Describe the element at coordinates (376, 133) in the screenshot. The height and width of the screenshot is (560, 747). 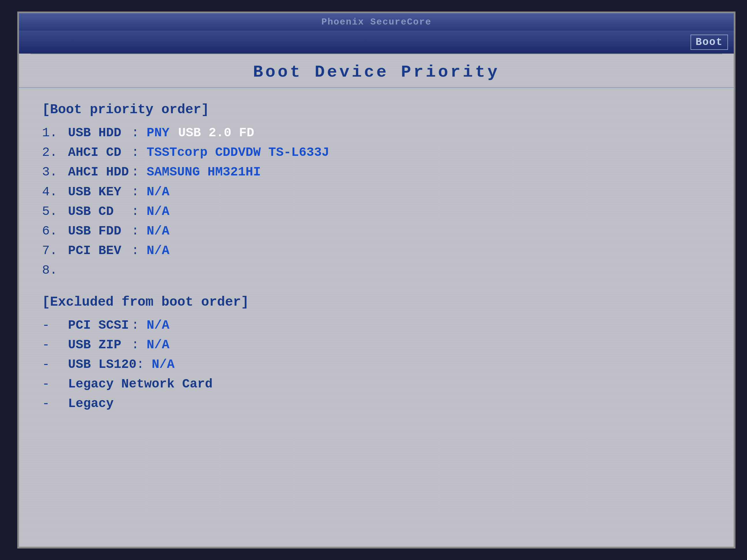
I see `boot-list-item: 1. USB HDD : PNY USB 2.0 FD` at that location.